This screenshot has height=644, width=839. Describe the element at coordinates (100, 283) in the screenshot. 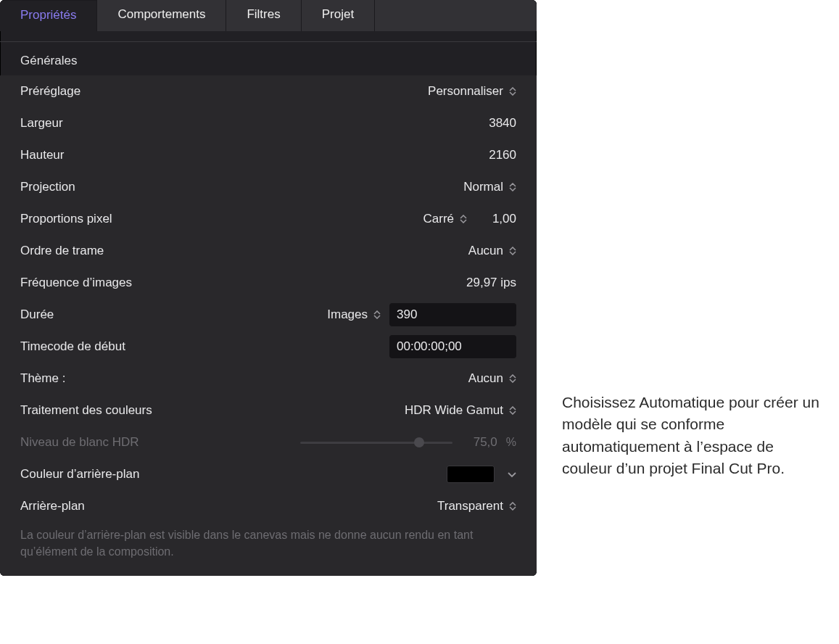

I see `frame-rate-label: Fréquence d’images` at that location.